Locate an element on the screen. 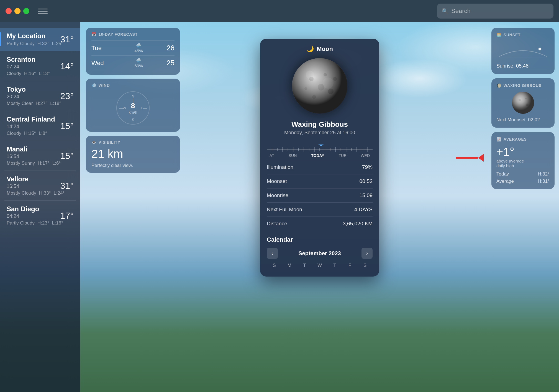 The width and height of the screenshot is (559, 392). illumination-label: Illumination is located at coordinates (280, 167).